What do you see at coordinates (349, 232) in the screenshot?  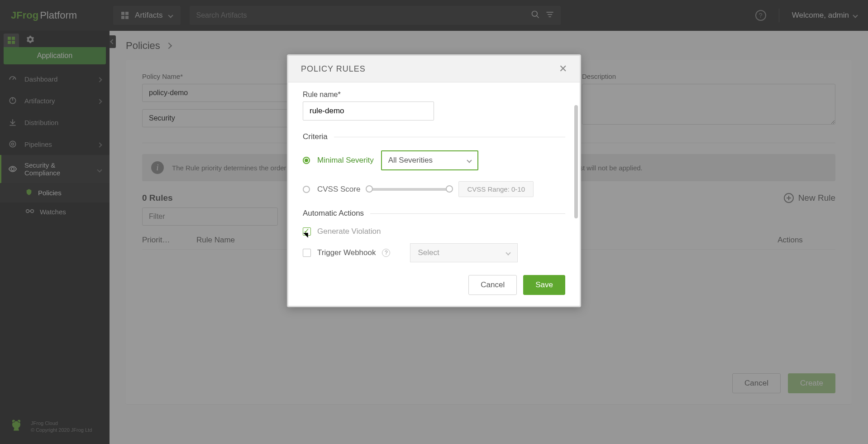 I see `generate-violation-label: Generate Violation` at bounding box center [349, 232].